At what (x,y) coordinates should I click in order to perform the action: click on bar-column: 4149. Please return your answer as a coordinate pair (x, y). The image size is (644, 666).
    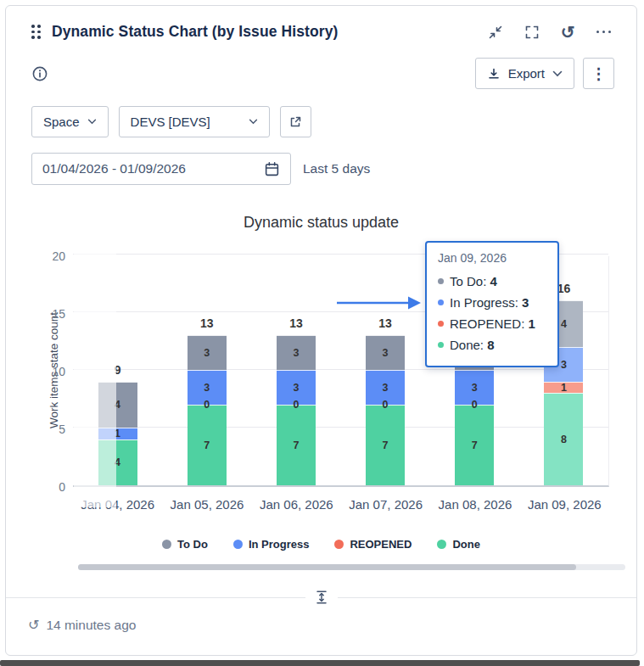
    Looking at the image, I should click on (117, 371).